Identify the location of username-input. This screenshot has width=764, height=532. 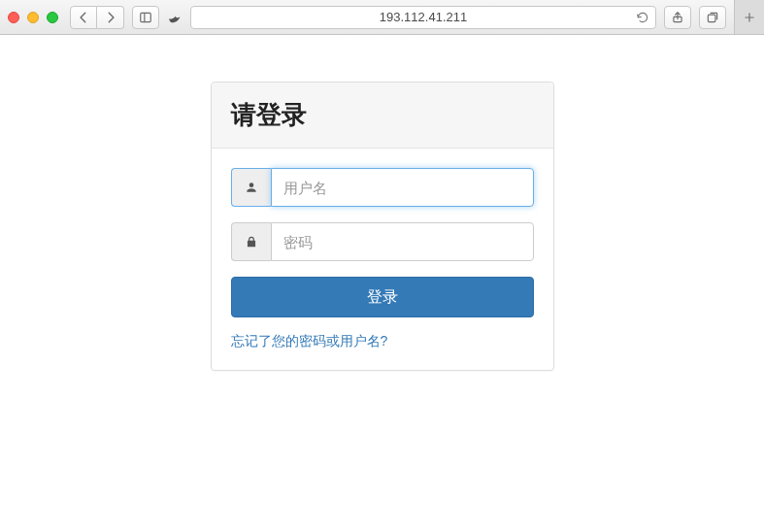
(402, 187).